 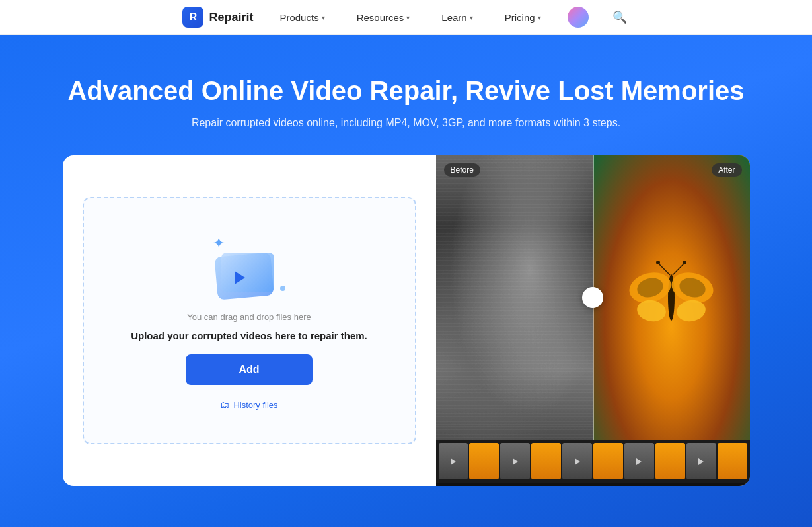 I want to click on hero-title: Advanced Online Video Repair, Revive Los…, so click(x=406, y=91).